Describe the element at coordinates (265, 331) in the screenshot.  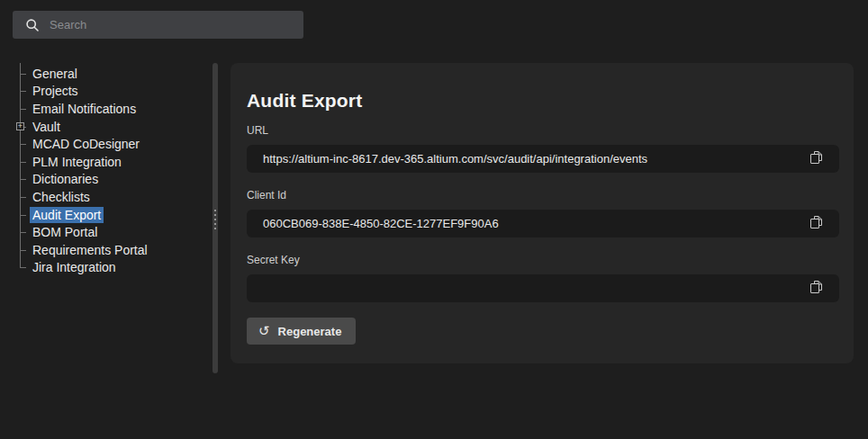
I see `regenerate-icon: ↺` at that location.